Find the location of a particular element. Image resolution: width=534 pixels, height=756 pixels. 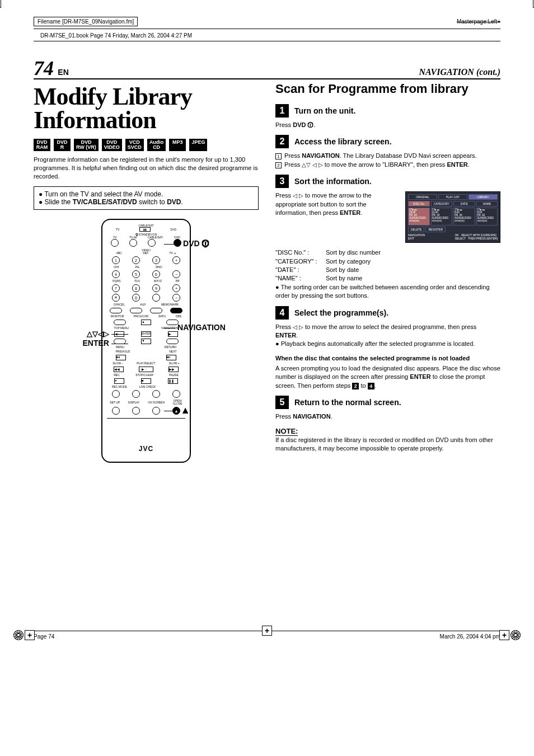

step-3-body: Press ◁ ▷ to move the arrow to the appro… is located at coordinates (338, 204).